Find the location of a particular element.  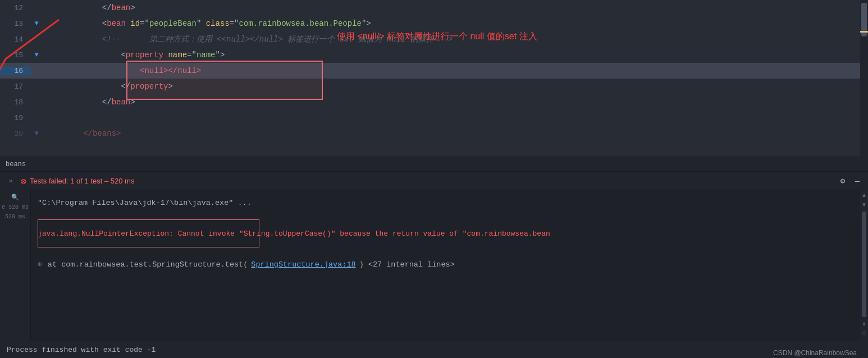

expand-icon: ⊕ is located at coordinates (40, 264).